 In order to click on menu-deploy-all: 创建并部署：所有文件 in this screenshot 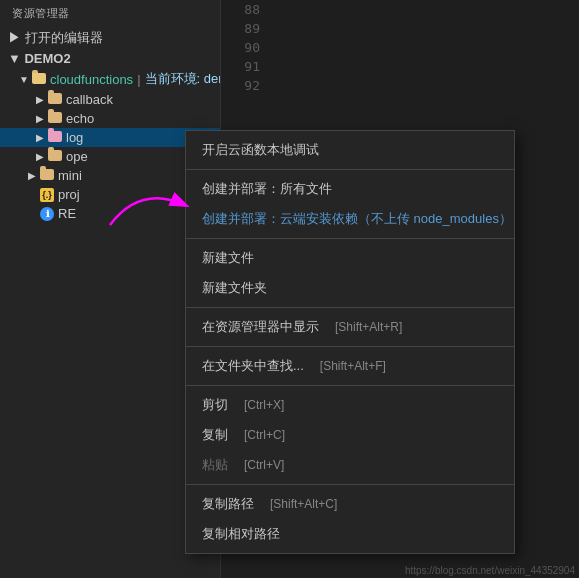, I will do `click(350, 189)`.